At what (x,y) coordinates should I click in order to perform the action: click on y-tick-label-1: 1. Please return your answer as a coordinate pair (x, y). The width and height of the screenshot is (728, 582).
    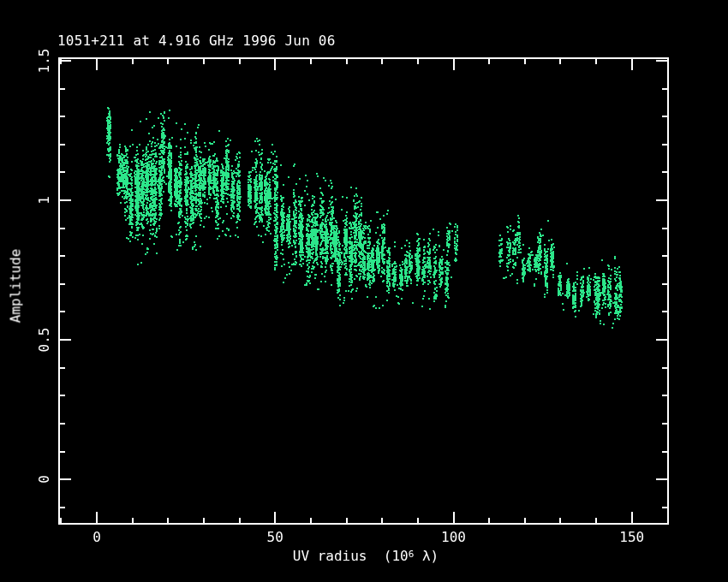
    Looking at the image, I should click on (45, 200).